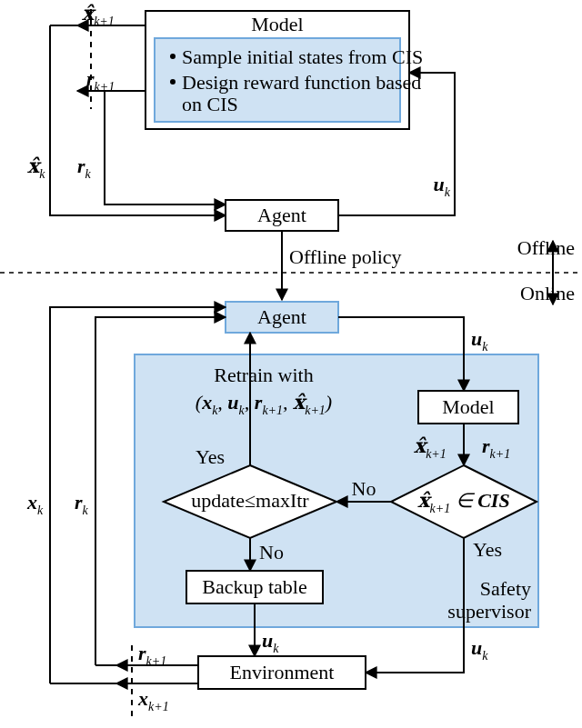 The image size is (582, 728). Describe the element at coordinates (489, 611) in the screenshot. I see `safety-supervisor-label-2: supervisor` at that location.